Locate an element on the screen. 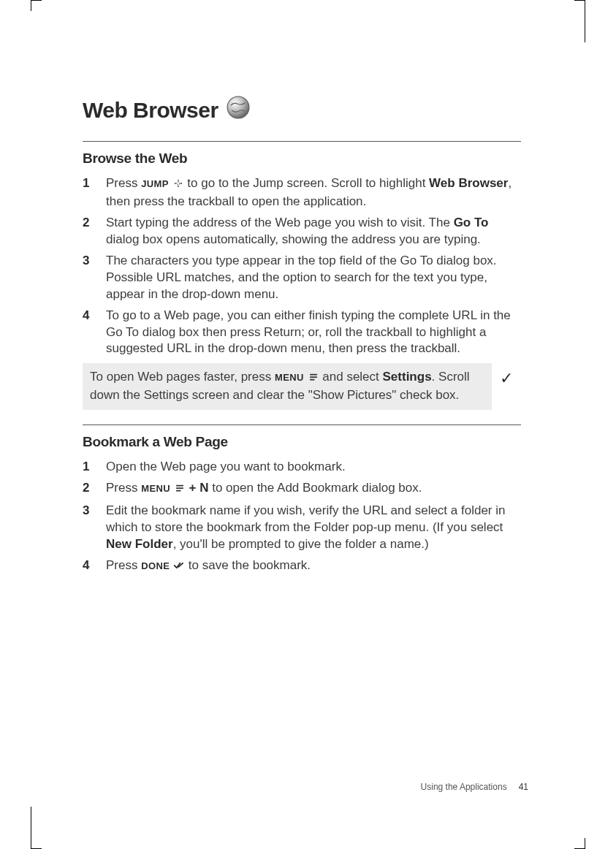 This screenshot has height=849, width=616. jump-icon is located at coordinates (178, 186).